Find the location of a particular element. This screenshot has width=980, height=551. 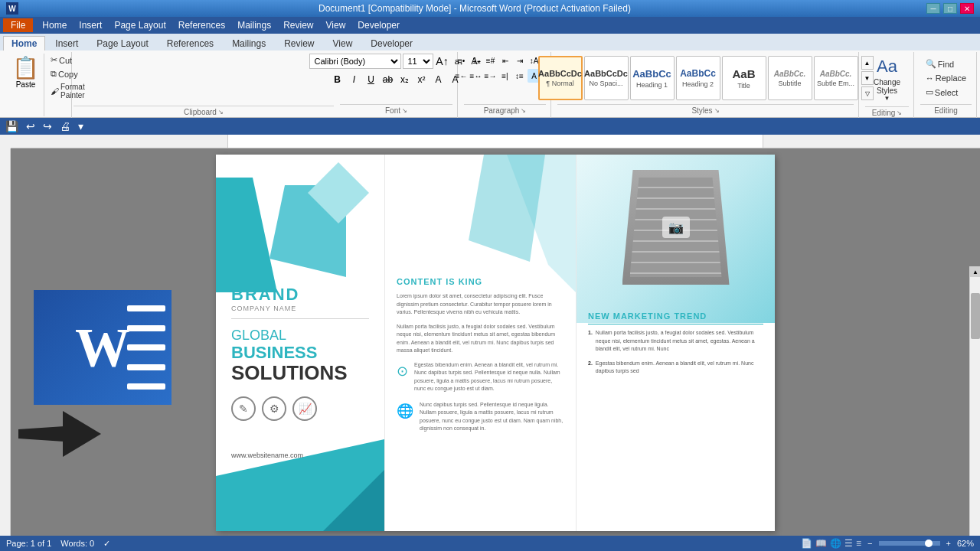

website-url: www.websitename.com is located at coordinates (300, 455).